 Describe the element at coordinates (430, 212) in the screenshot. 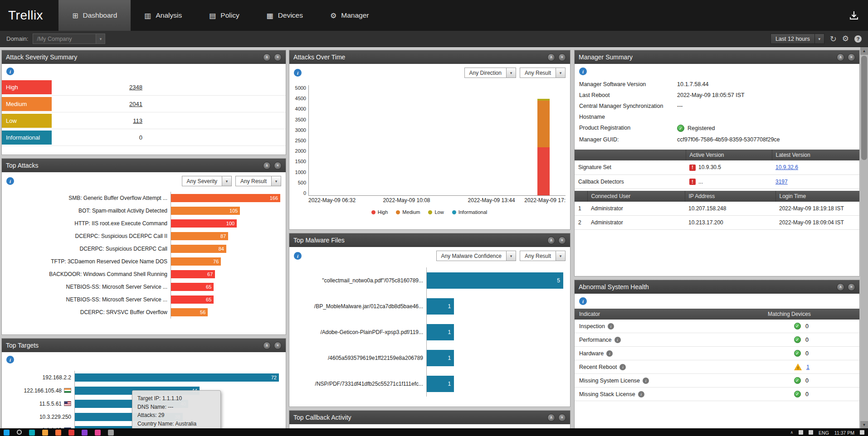

I see `legend-dot` at that location.